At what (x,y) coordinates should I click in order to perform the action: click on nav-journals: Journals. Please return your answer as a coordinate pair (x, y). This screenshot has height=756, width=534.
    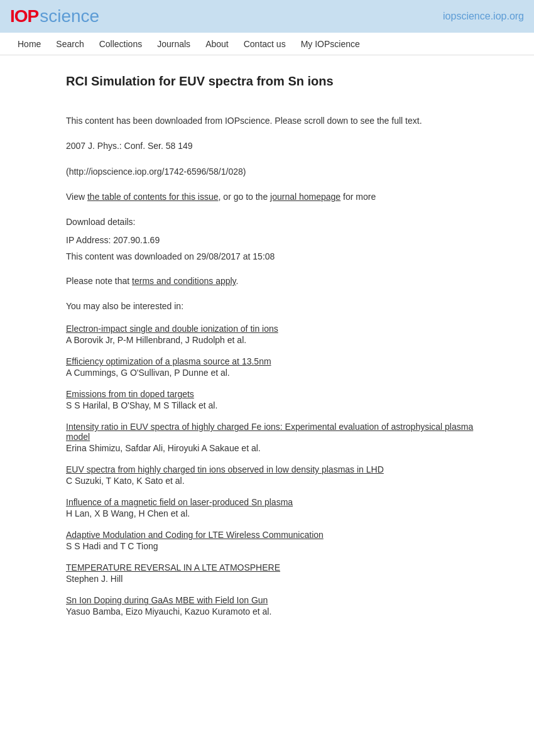
    Looking at the image, I should click on (173, 44).